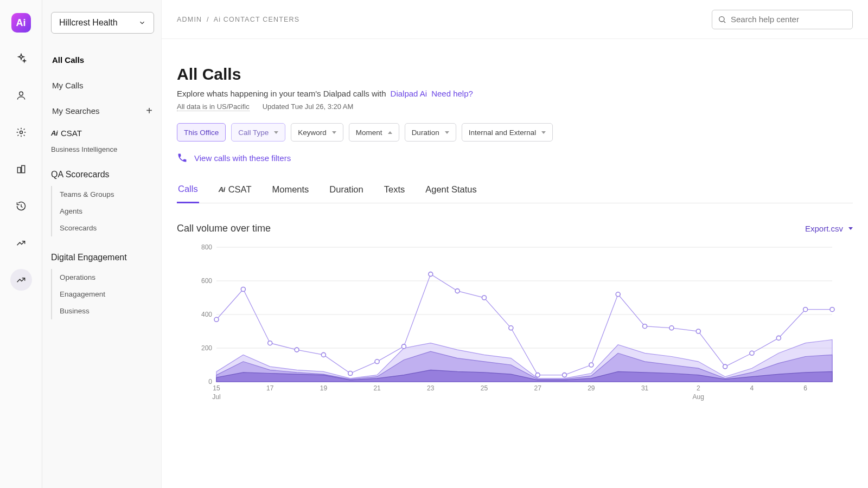  I want to click on tab-moments: Moments, so click(290, 193).